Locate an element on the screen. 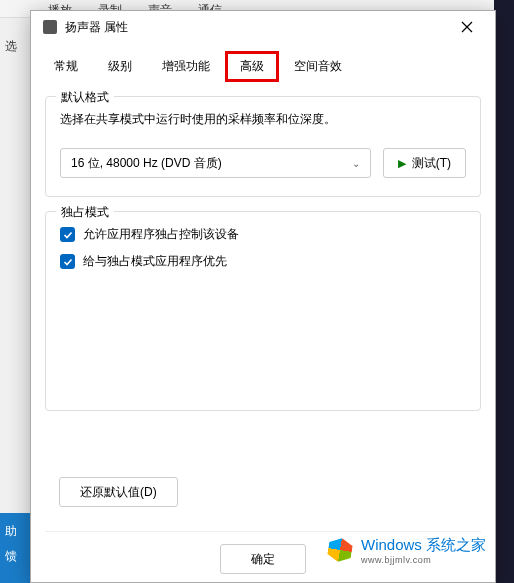 This screenshot has width=514, height=583. bg-left-text: 选 is located at coordinates (11, 46).